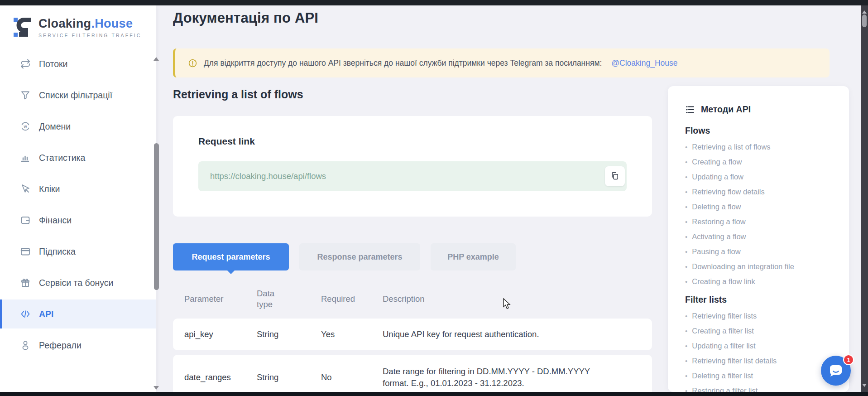 This screenshot has height=396, width=868. I want to click on subscription-icon, so click(25, 251).